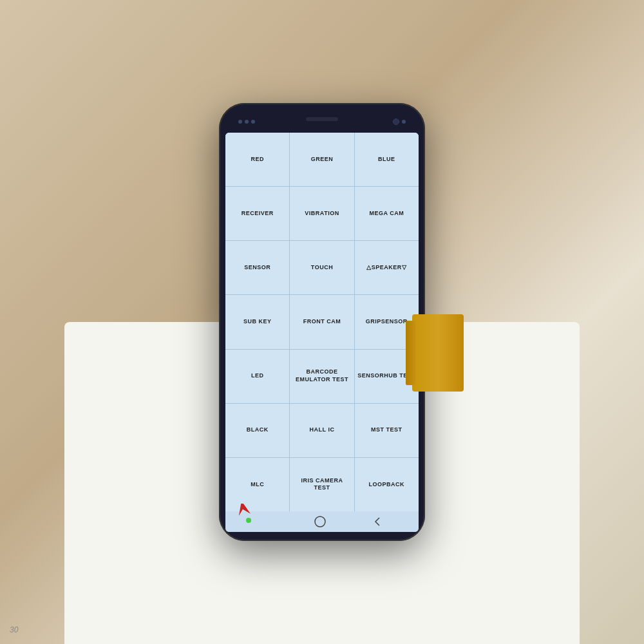 The image size is (644, 644). I want to click on back-button, so click(377, 522).